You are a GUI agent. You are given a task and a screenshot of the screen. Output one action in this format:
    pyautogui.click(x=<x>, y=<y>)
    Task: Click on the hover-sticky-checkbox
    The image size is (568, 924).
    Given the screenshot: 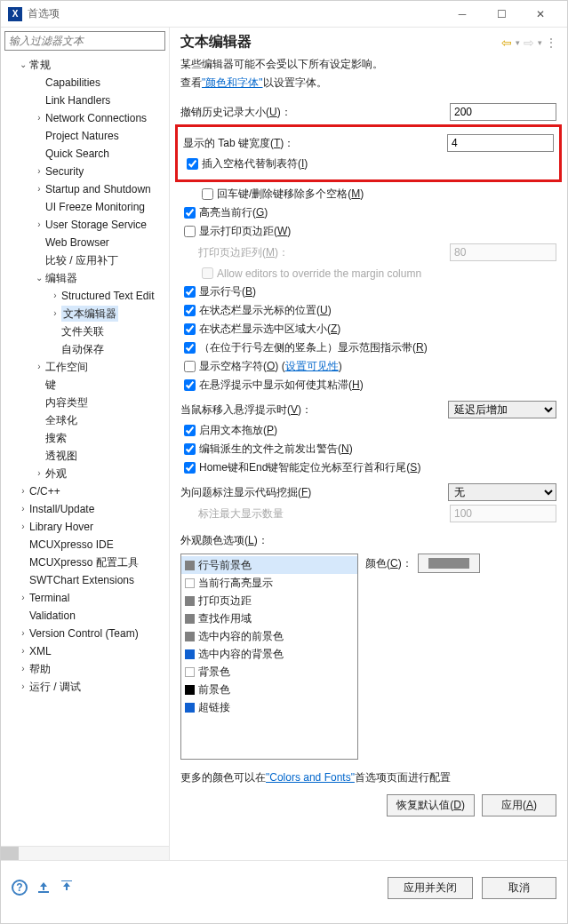 What is the action you would take?
    pyautogui.click(x=190, y=386)
    